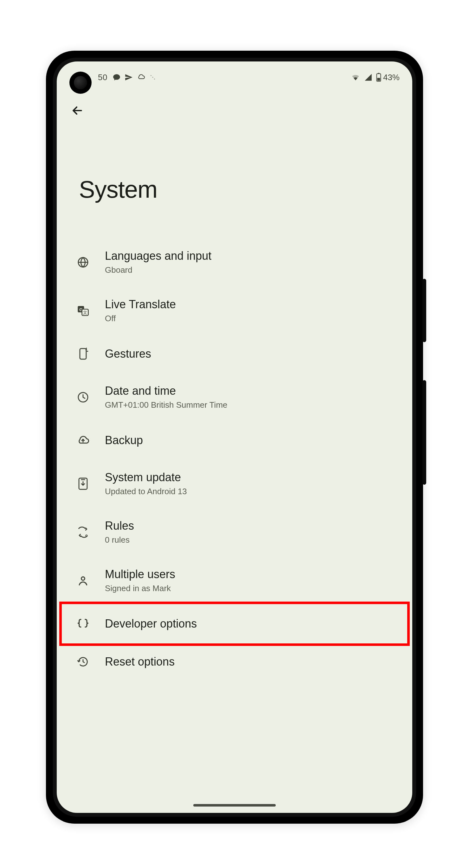 Image resolution: width=469 pixels, height=868 pixels. I want to click on phone-download-icon, so click(83, 484).